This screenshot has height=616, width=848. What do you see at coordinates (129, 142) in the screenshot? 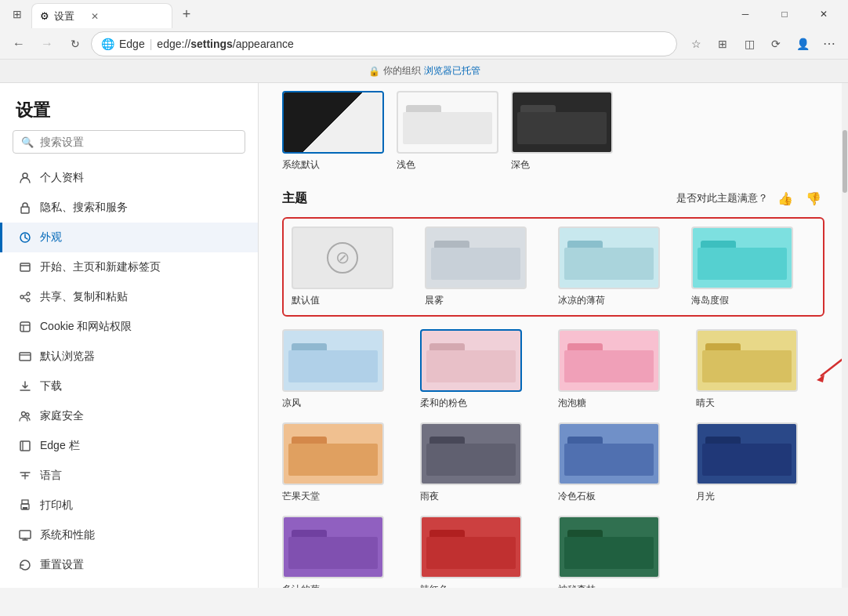
I see `search-box: 🔍` at bounding box center [129, 142].